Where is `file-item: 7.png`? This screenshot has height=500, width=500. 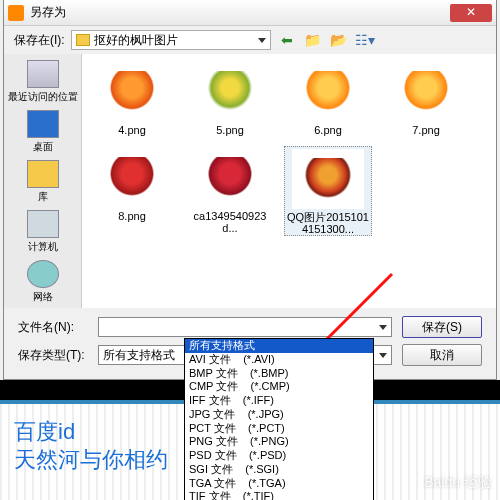
file-item: 7.png is located at coordinates (426, 98).